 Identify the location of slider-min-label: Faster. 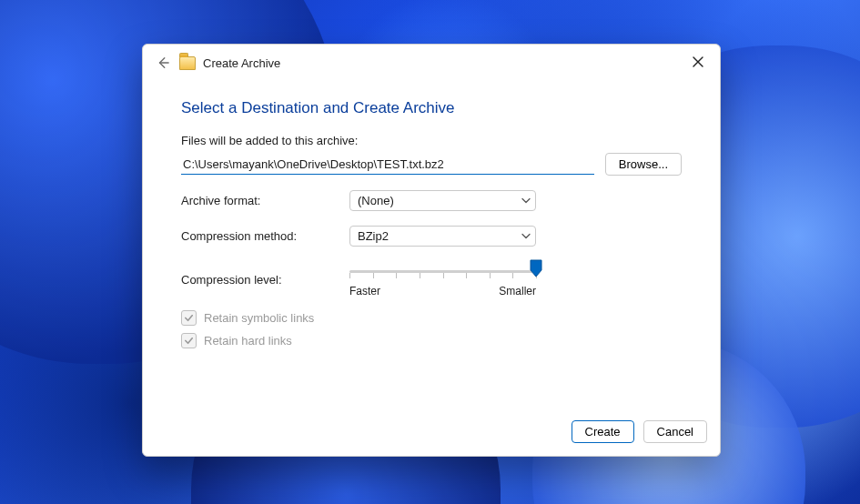
(365, 291).